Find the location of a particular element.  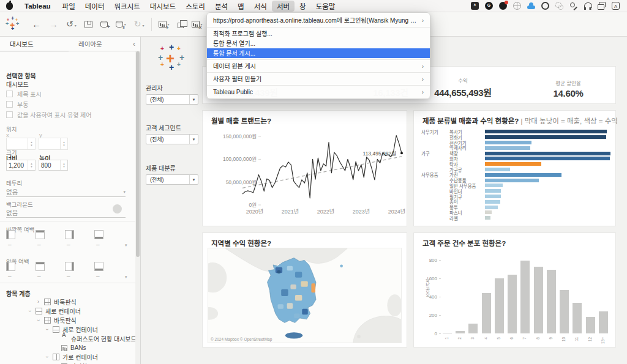

panel-scrollbar is located at coordinates (138, 208).